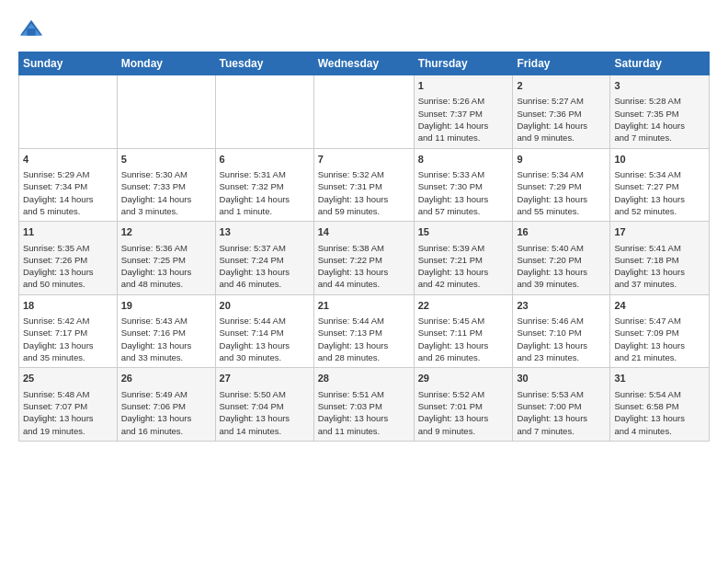 The height and width of the screenshot is (563, 728). I want to click on day-number: 16, so click(561, 232).